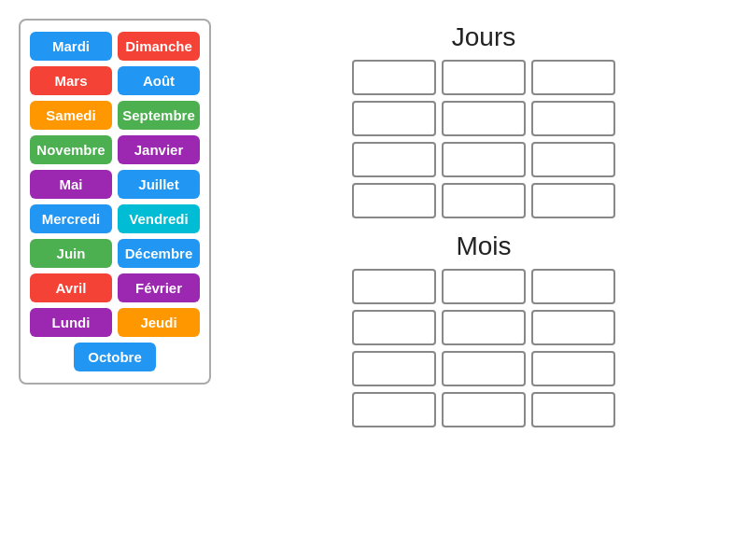 This screenshot has width=747, height=560. I want to click on word-button: Juillet, so click(159, 185).